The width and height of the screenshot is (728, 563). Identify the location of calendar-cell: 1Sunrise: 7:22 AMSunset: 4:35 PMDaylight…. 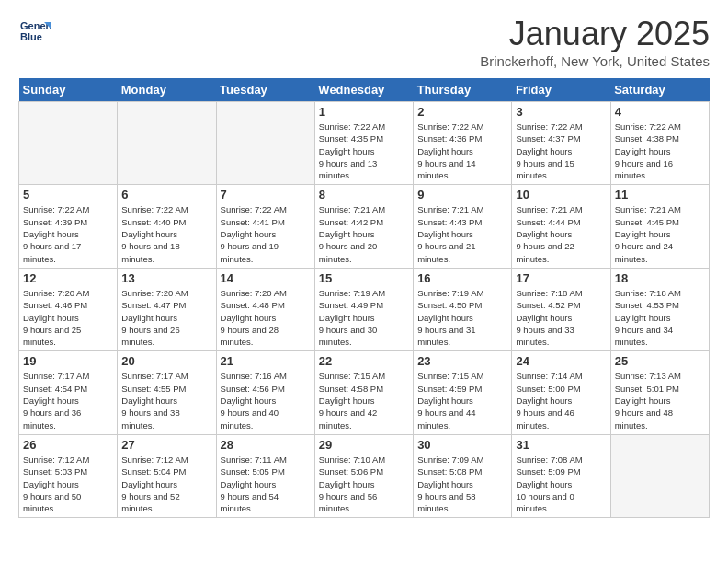
(364, 144).